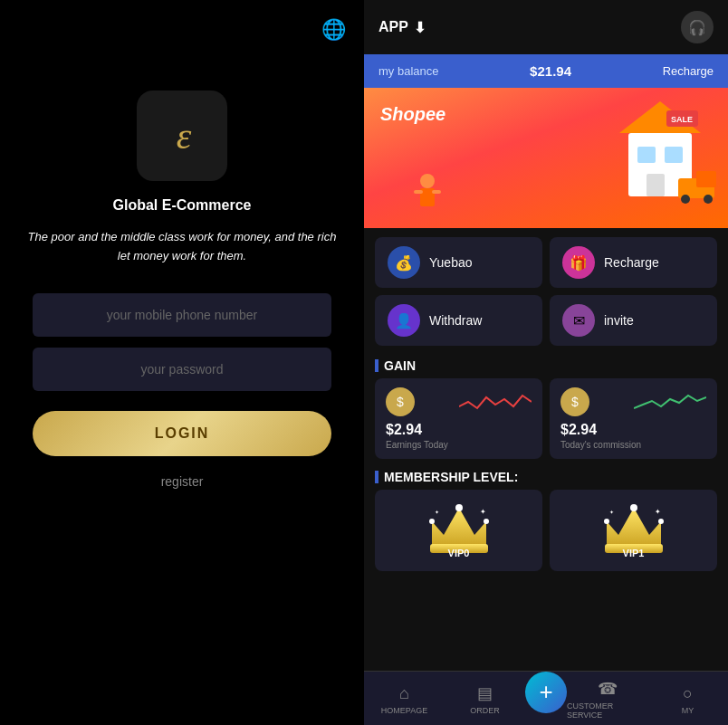 The height and width of the screenshot is (725, 728). What do you see at coordinates (634, 445) in the screenshot?
I see `commission-label: Today's commission` at bounding box center [634, 445].